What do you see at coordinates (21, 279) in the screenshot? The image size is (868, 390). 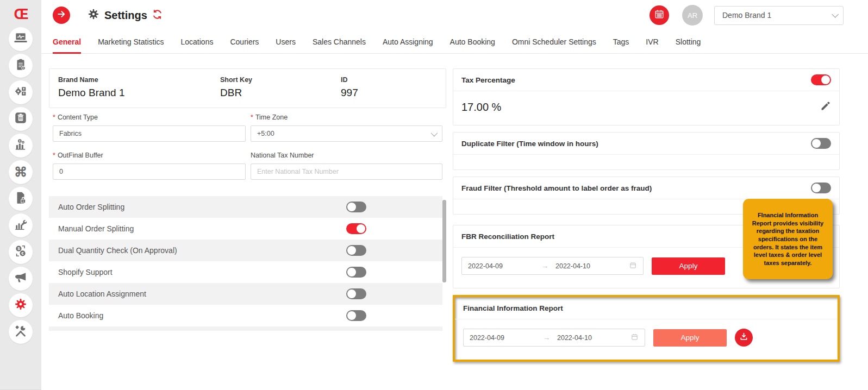 I see `sidebar-item-announcements` at bounding box center [21, 279].